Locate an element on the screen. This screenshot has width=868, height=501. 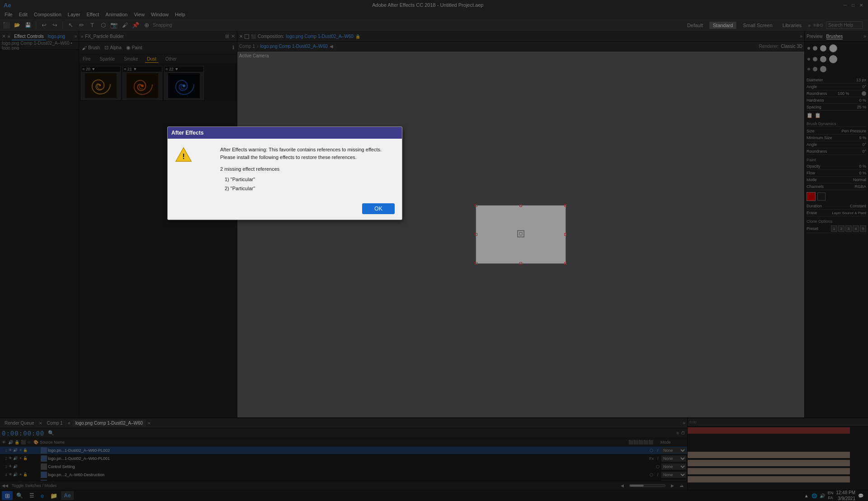
dialog-footer: OK is located at coordinates (285, 210).